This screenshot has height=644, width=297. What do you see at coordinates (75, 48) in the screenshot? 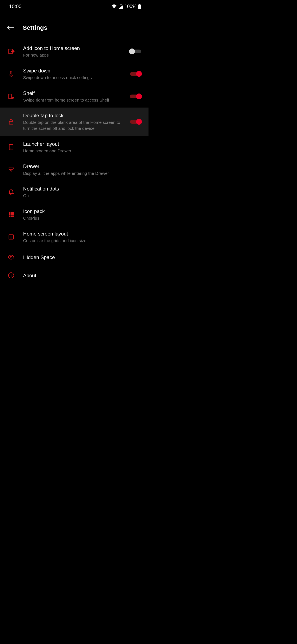
I see `row-title: Add icon to Home screen` at bounding box center [75, 48].